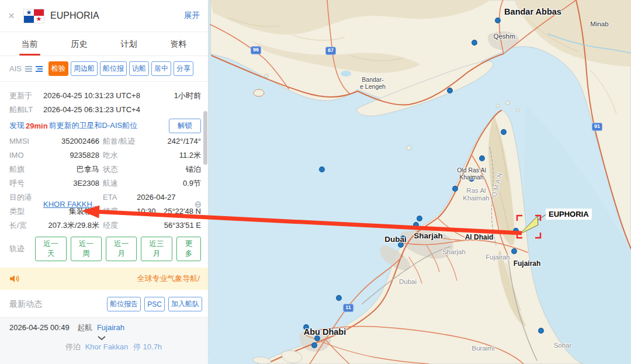  I want to click on latitude-label: 纬度, so click(118, 212).